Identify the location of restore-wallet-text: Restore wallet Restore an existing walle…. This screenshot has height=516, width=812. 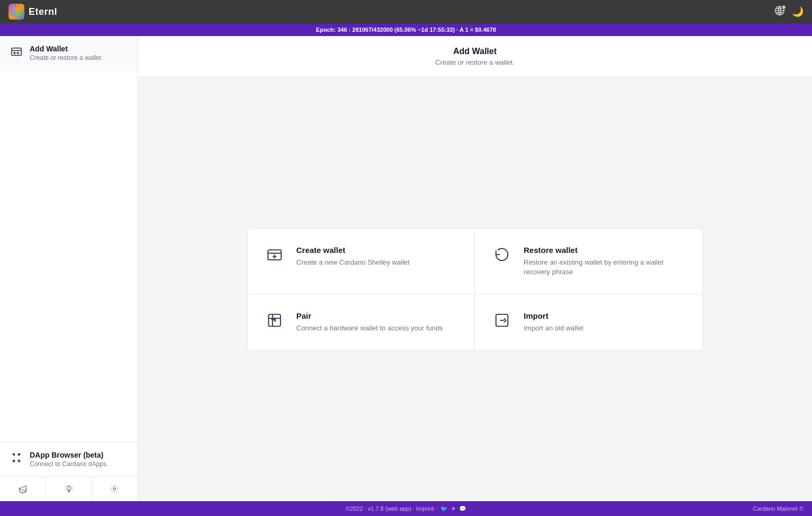
(603, 261).